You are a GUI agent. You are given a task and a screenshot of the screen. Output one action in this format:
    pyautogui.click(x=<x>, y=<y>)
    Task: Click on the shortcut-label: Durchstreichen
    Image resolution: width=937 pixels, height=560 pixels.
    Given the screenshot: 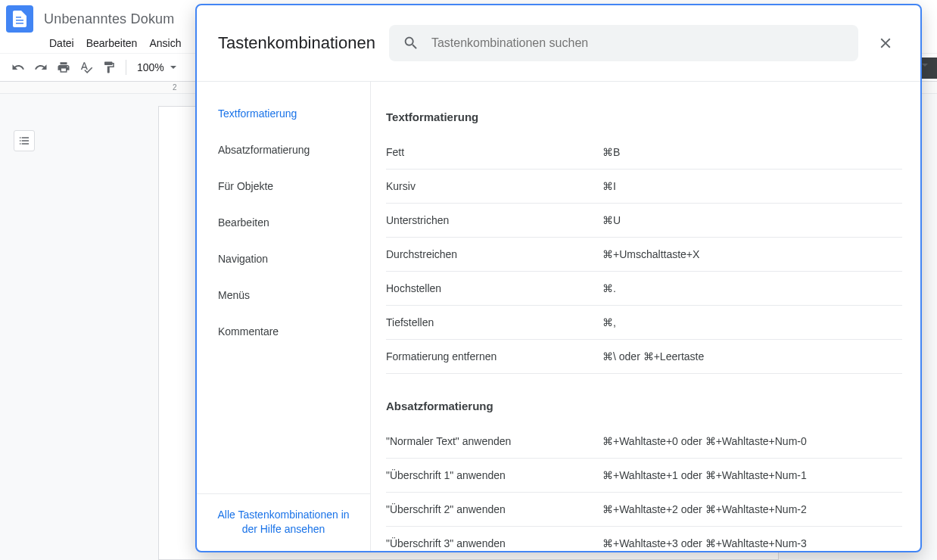 What is the action you would take?
    pyautogui.click(x=494, y=254)
    